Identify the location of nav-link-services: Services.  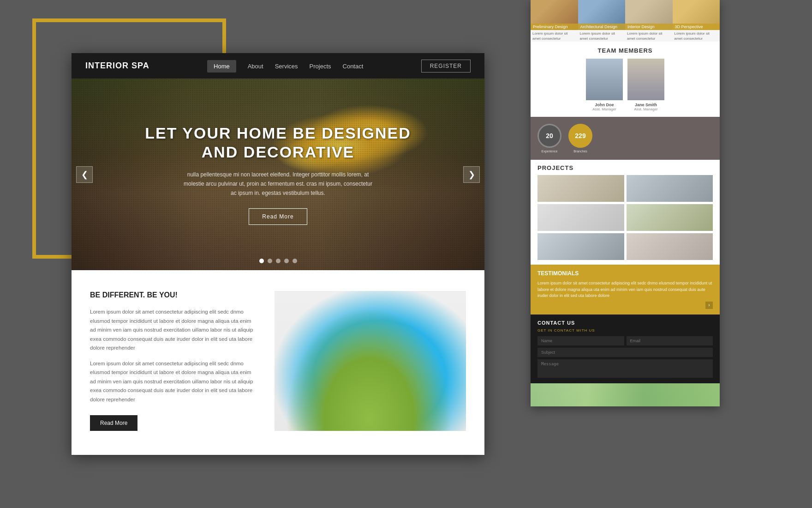
(287, 67).